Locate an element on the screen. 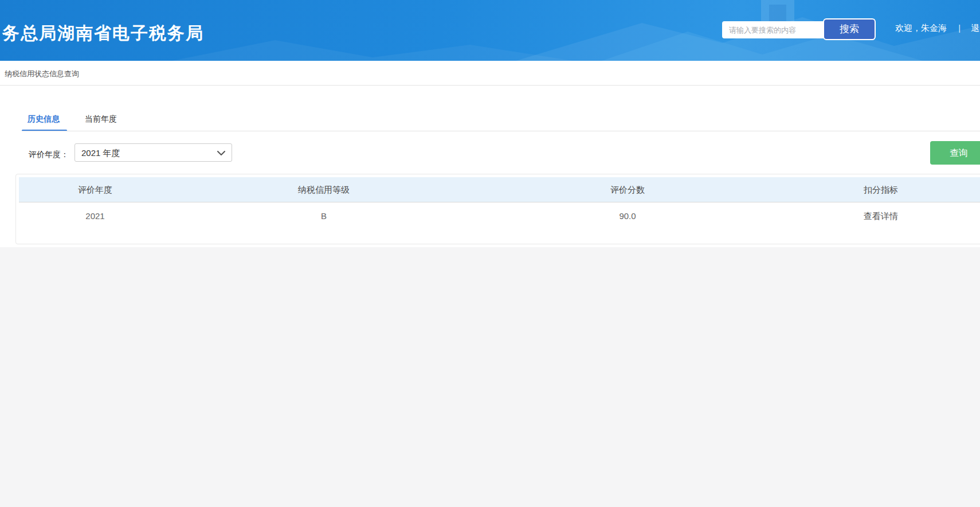  column-header-deduction: 扣分指标 is located at coordinates (879, 189).